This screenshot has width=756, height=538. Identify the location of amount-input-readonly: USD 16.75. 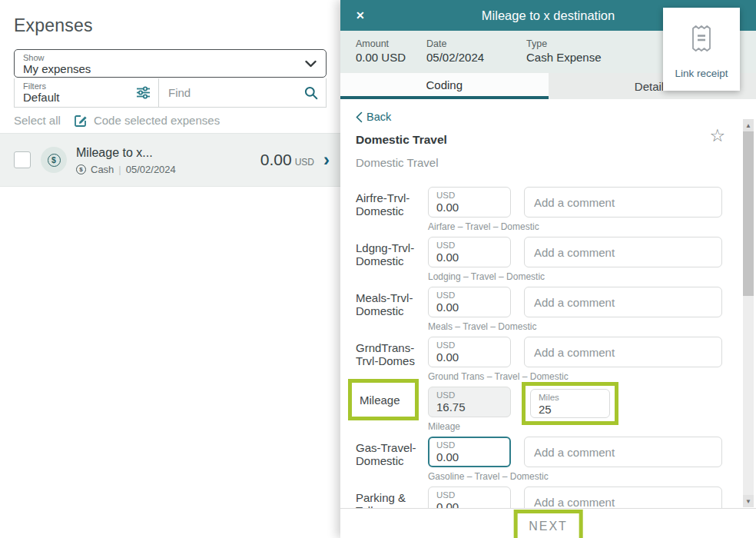
(469, 402).